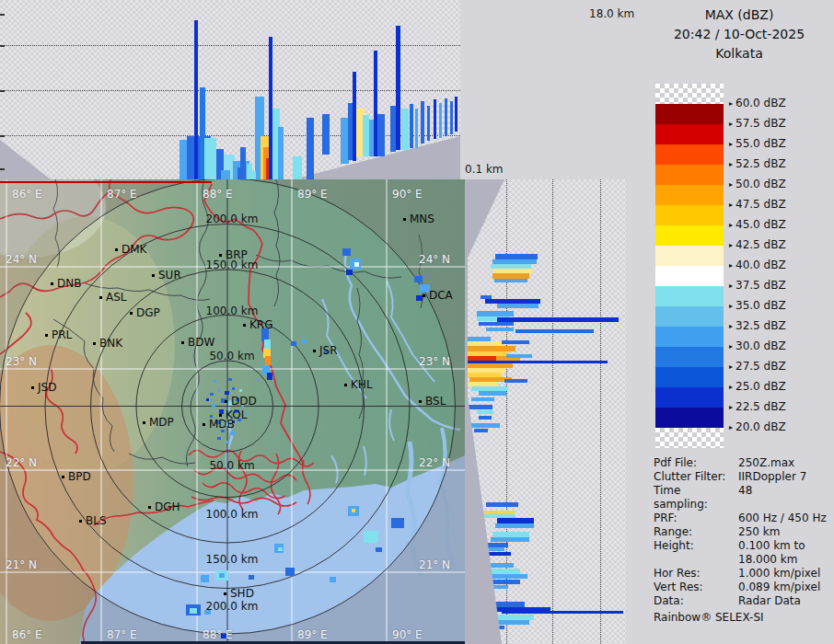 This screenshot has width=834, height=644. What do you see at coordinates (76, 477) in the screenshot?
I see `city-label: BPD` at bounding box center [76, 477].